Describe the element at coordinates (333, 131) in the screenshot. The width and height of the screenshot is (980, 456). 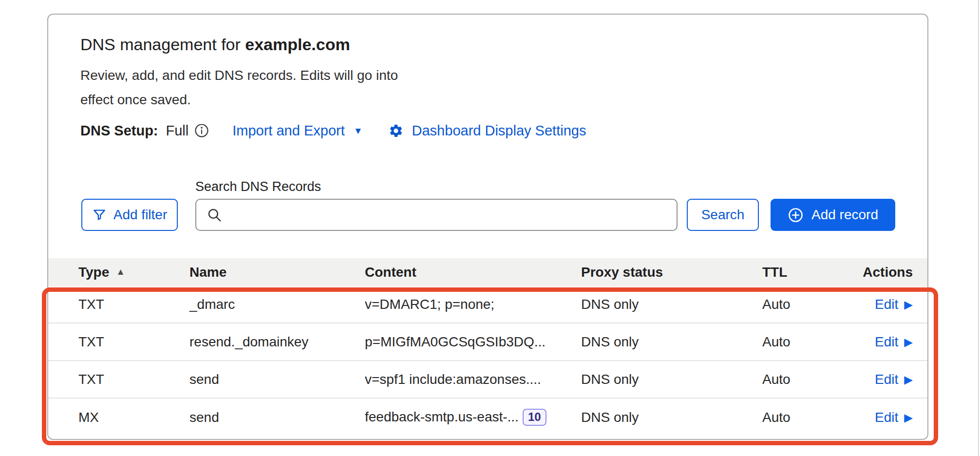
I see `dns-setup-row: DNS Setup: Full Import and Export ▼` at that location.